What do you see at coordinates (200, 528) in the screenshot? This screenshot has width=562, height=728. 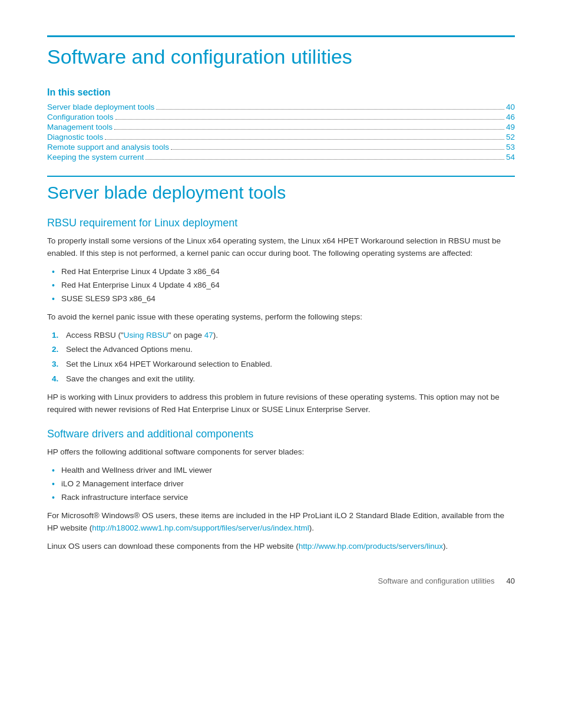 I see `inline-link: http://h18002.www1.hp.com/support/files/…` at bounding box center [200, 528].